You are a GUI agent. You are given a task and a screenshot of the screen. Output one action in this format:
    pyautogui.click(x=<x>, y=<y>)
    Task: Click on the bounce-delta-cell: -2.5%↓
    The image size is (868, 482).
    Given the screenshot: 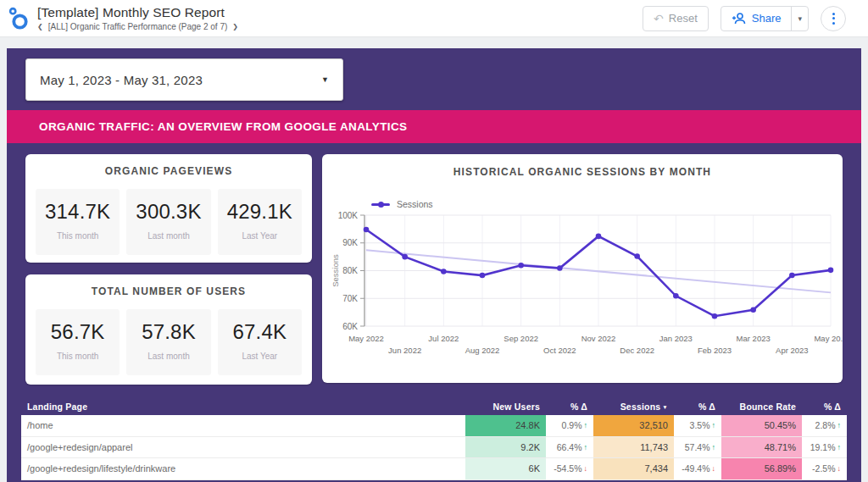 What is the action you would take?
    pyautogui.click(x=824, y=469)
    